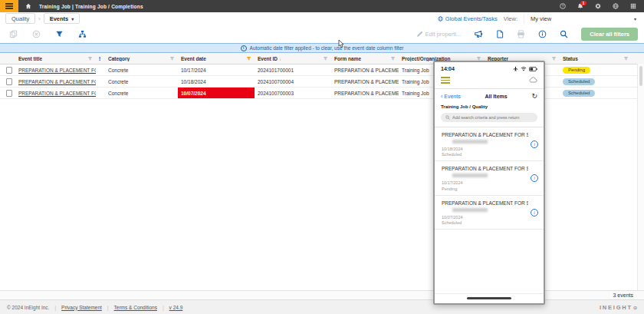  What do you see at coordinates (216, 81) in the screenshot?
I see `event-date-cell: 10/18/2024` at bounding box center [216, 81].